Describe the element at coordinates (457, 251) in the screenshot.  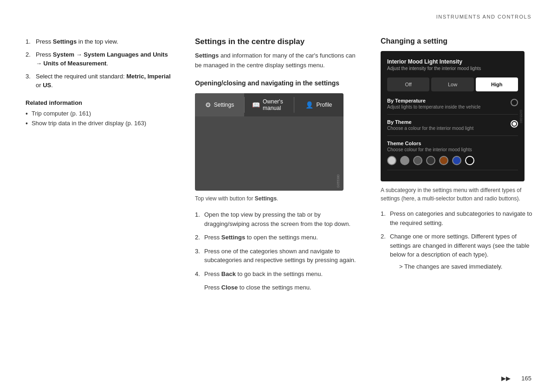
I see `right-step-2: 2. Change one or more settings. Differen…` at that location.